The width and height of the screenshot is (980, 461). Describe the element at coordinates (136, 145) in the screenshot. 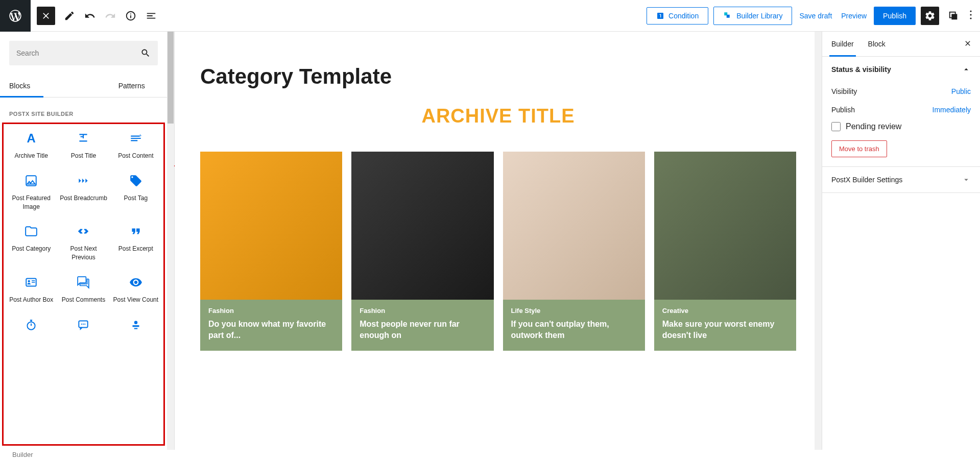

I see `block-post-content: Post Content` at that location.